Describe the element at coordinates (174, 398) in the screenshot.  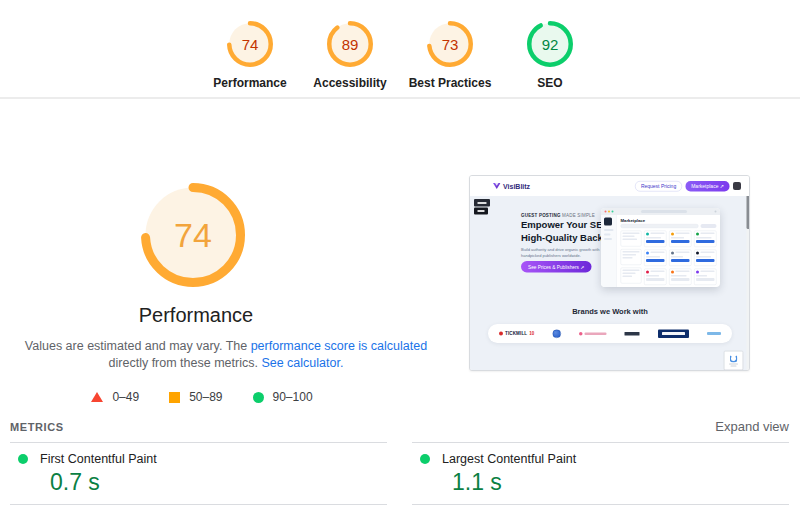
I see `average-square-icon` at that location.